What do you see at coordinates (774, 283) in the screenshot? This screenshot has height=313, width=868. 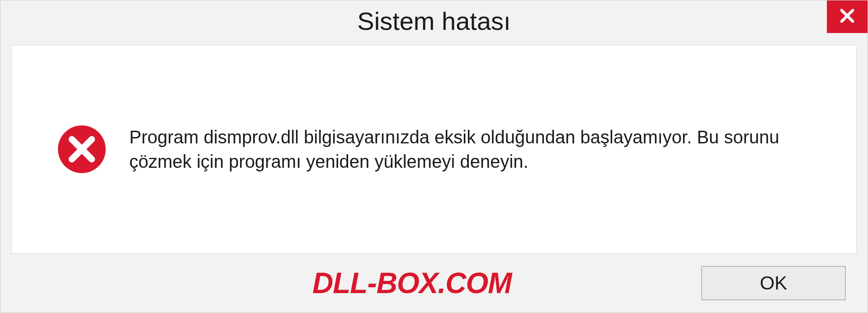 I see `ok-button: OK` at bounding box center [774, 283].